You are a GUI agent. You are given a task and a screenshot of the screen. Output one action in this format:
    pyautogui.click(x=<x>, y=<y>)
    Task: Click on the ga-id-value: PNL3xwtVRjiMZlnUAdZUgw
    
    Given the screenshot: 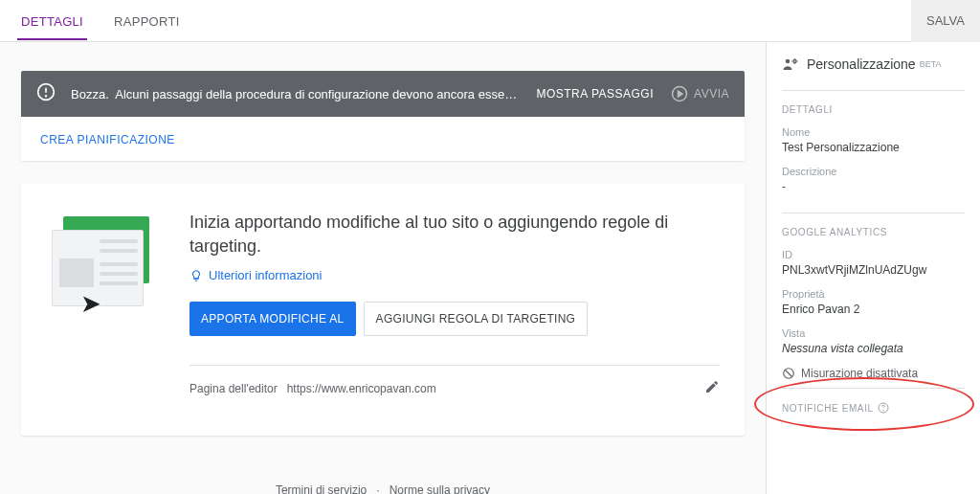 What is the action you would take?
    pyautogui.click(x=873, y=270)
    